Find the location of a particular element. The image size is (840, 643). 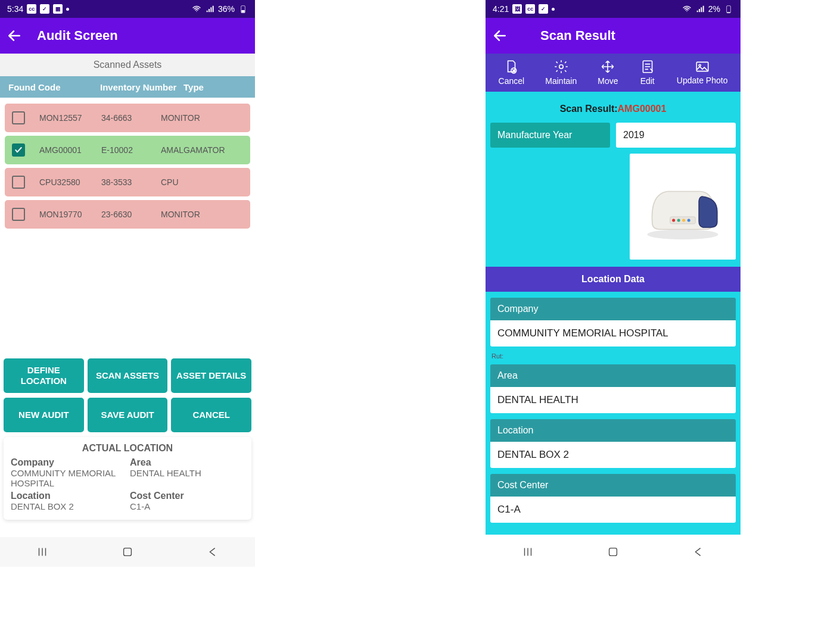

status-icon: ▦ is located at coordinates (58, 9).